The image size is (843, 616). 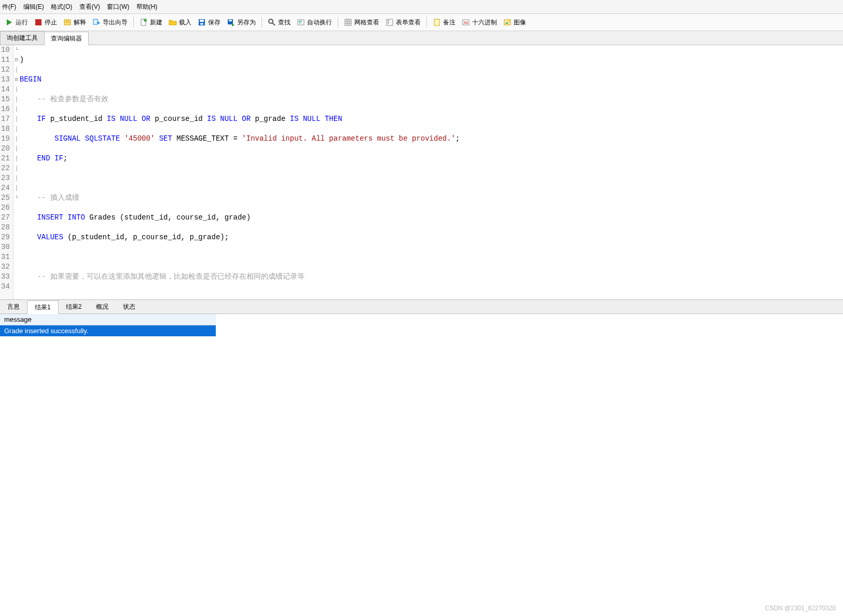 What do you see at coordinates (348, 22) in the screenshot?
I see `grid-icon` at bounding box center [348, 22].